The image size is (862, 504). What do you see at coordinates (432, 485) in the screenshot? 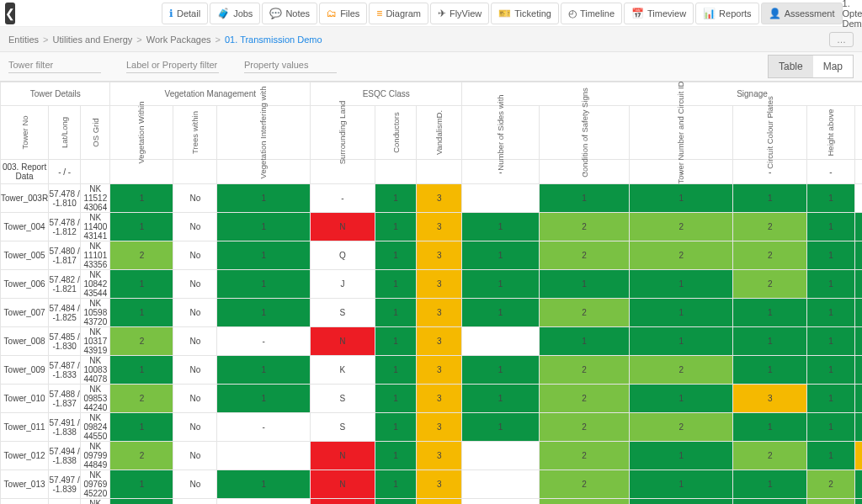
I see `table-row: Tower_01357.497 / -1.839NK 09769 452201N…` at bounding box center [432, 485].